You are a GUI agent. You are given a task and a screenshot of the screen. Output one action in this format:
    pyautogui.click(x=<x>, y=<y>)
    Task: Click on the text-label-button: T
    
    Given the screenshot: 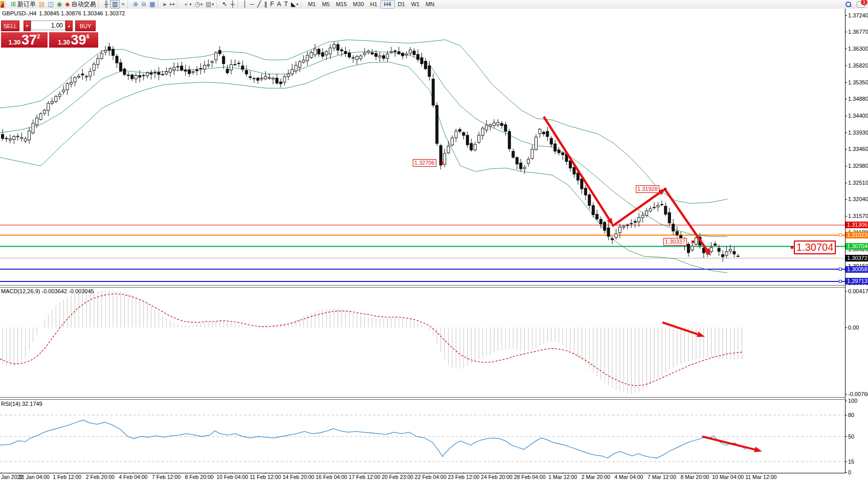 What is the action you would take?
    pyautogui.click(x=286, y=4)
    